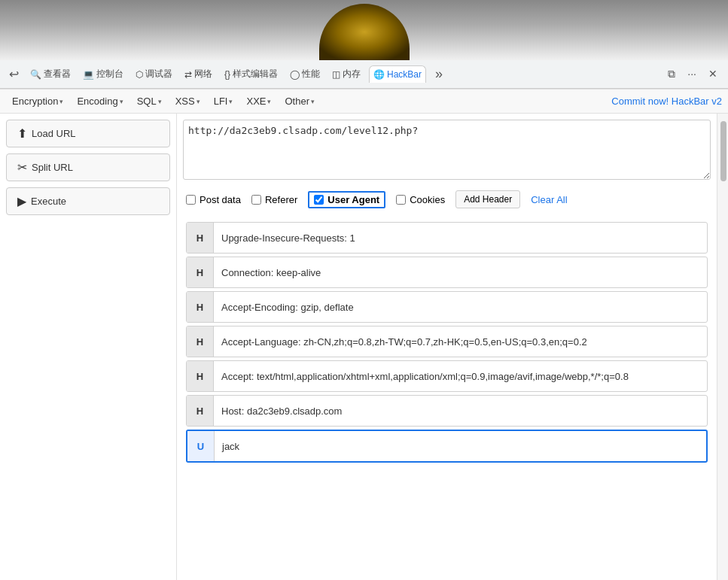 Image resolution: width=728 pixels, height=580 pixels. I want to click on detach-button: ⧉, so click(672, 74).